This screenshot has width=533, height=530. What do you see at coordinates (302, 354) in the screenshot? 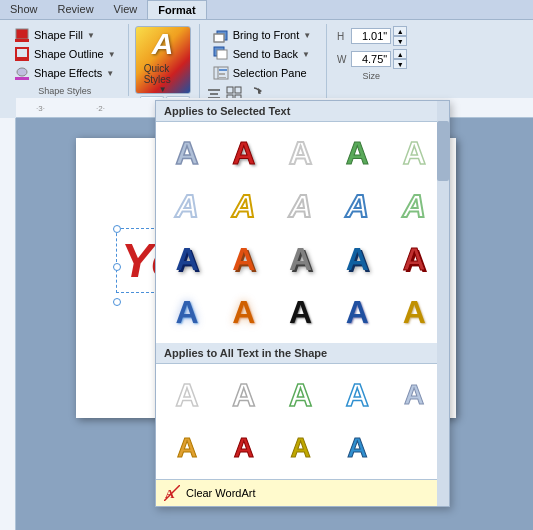
I see `section2-title: Applies to All Text in the Shape` at bounding box center [302, 354].